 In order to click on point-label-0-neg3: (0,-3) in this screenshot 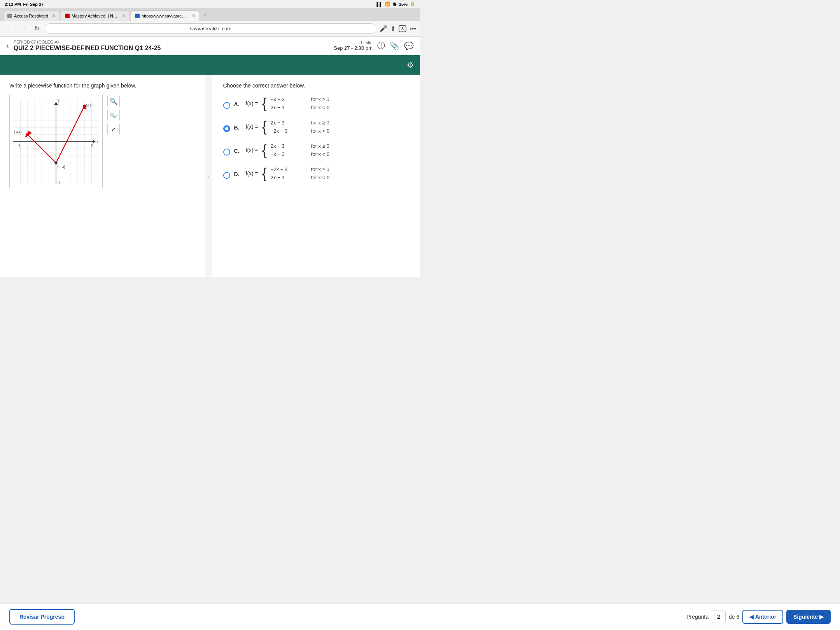, I will do `click(61, 167)`.